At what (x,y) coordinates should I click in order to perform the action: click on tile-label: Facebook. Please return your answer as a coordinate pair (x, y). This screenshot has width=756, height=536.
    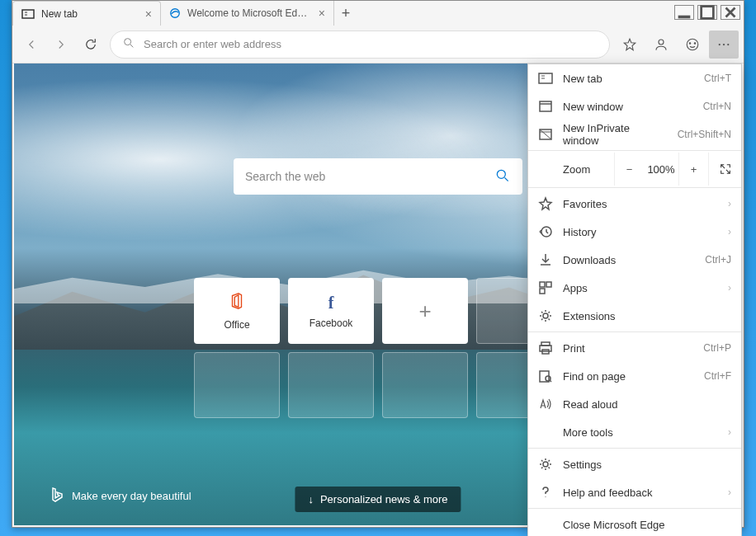
    Looking at the image, I should click on (332, 323).